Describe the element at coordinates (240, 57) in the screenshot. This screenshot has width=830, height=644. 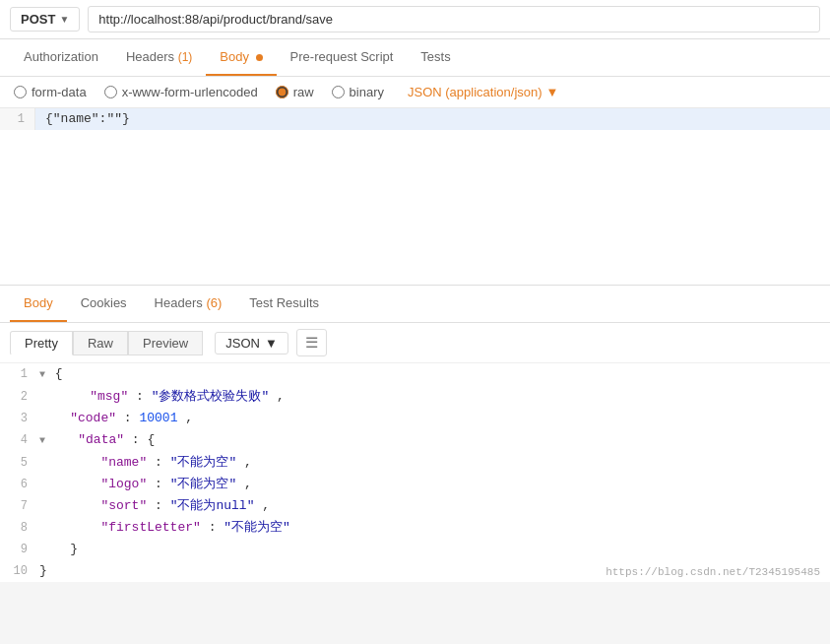
I see `tab-body: Body` at that location.